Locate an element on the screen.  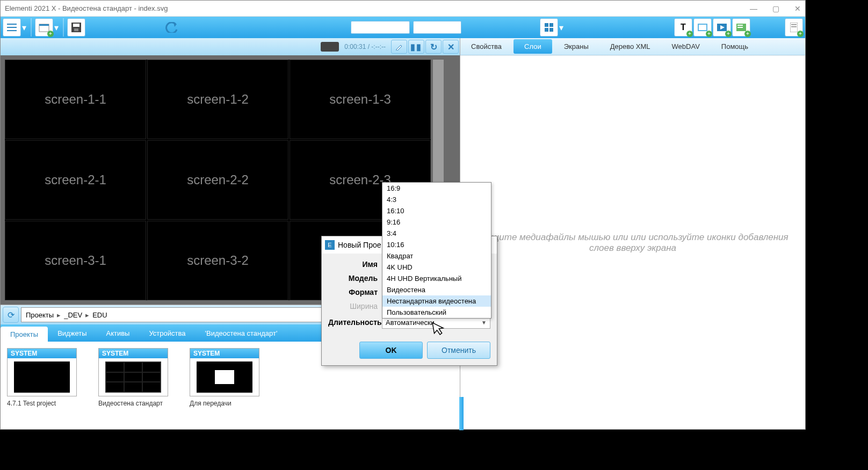
tab-webdav: WebDAV is located at coordinates (686, 46).